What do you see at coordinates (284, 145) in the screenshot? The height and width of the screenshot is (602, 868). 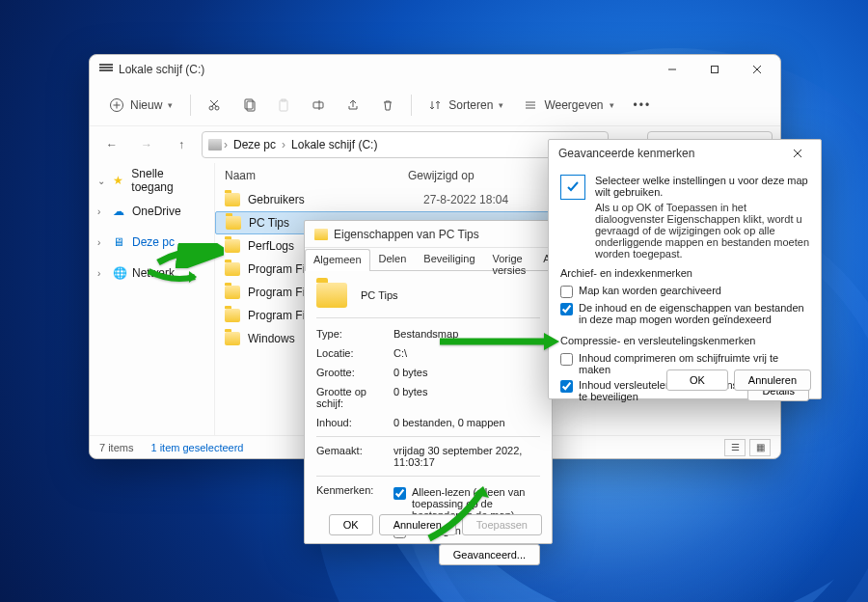 I see `chevron-right-icon: ›` at bounding box center [284, 145].